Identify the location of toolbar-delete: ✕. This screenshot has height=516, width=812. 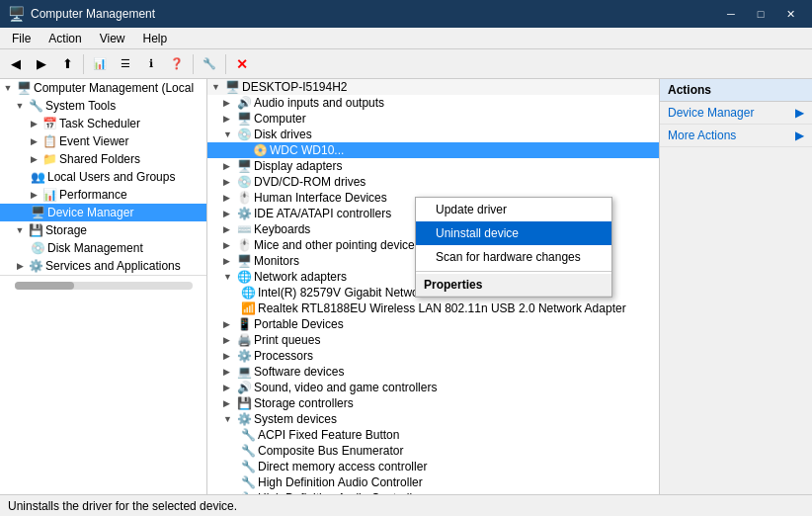
(242, 64).